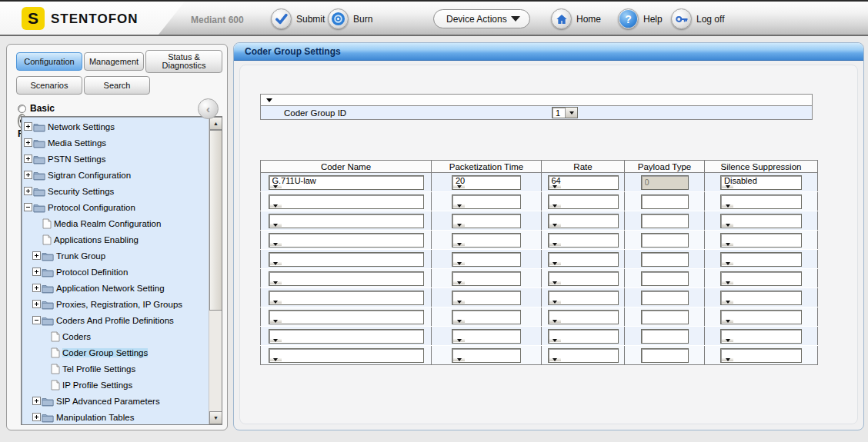 The image size is (868, 442). Describe the element at coordinates (115, 177) in the screenshot. I see `tree-item-sigtran-configuration: Sigtran Configuration` at that location.